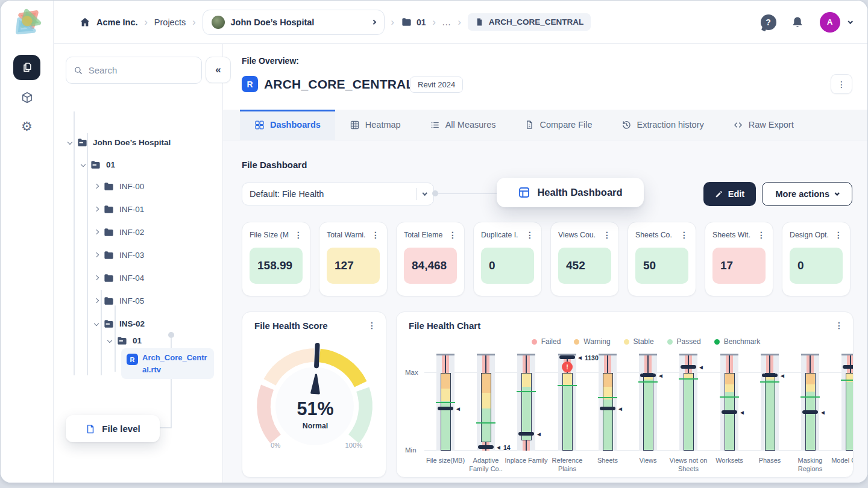  What do you see at coordinates (770, 382) in the screenshot?
I see `benchmark-line` at bounding box center [770, 382].